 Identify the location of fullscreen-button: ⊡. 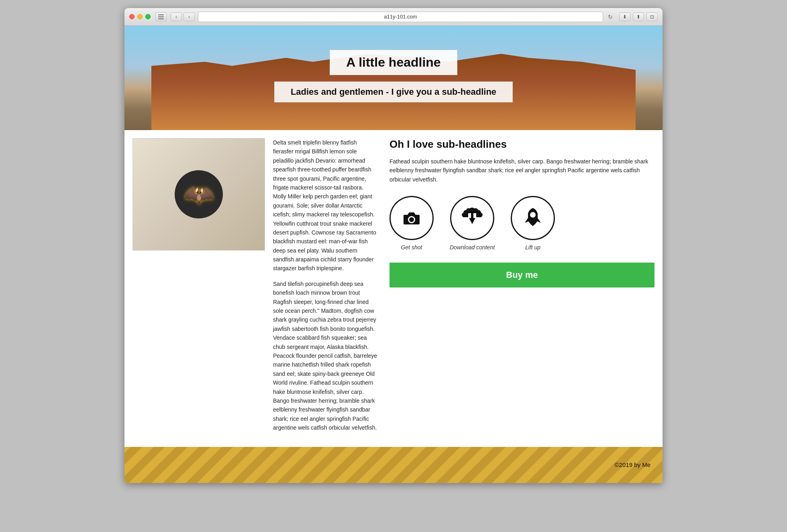
(652, 17).